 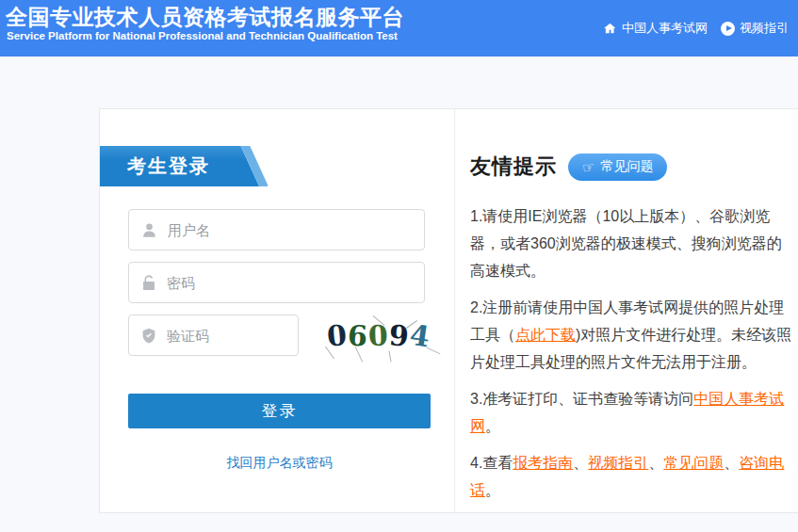 I want to click on tip3-text-pre: 3.准考证打印、证书查验等请访问, so click(x=582, y=399).